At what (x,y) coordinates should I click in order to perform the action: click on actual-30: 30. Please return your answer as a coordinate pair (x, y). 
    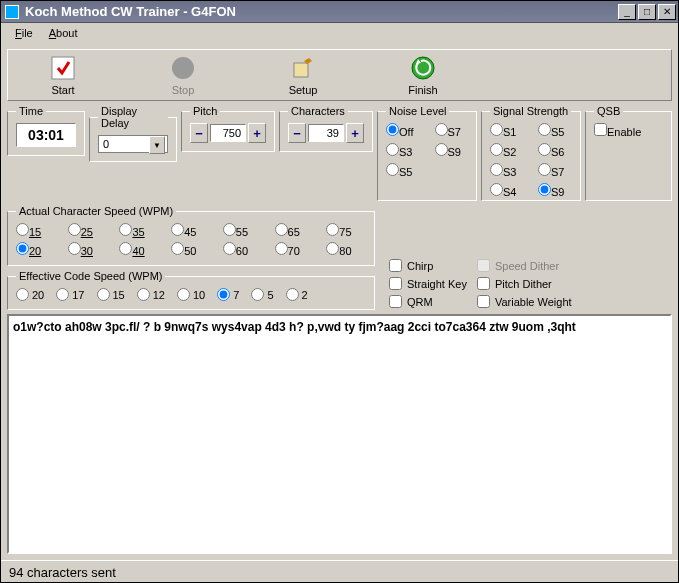
    Looking at the image, I should click on (88, 250).